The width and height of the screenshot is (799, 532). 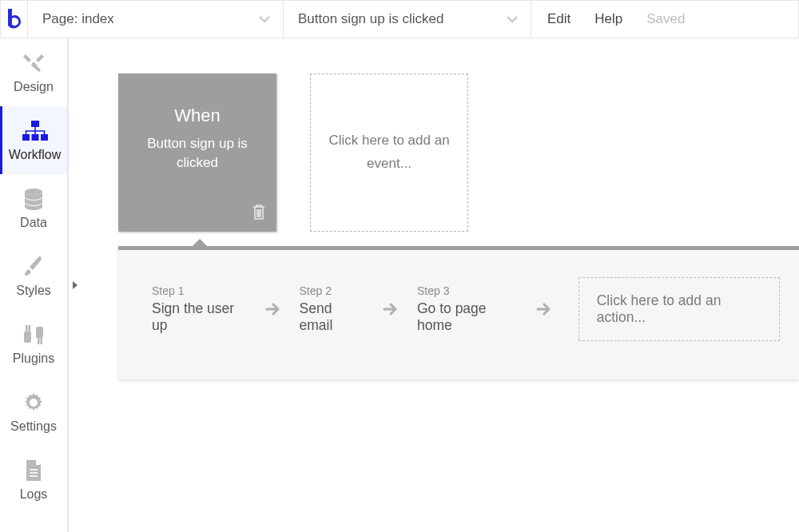 What do you see at coordinates (14, 19) in the screenshot?
I see `app-logo` at bounding box center [14, 19].